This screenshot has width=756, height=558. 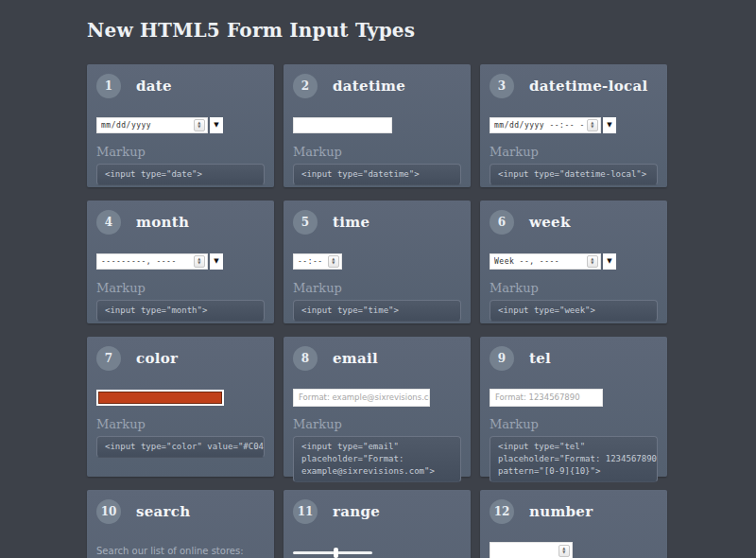 What do you see at coordinates (180, 222) in the screenshot?
I see `card-header: 4 month` at bounding box center [180, 222].